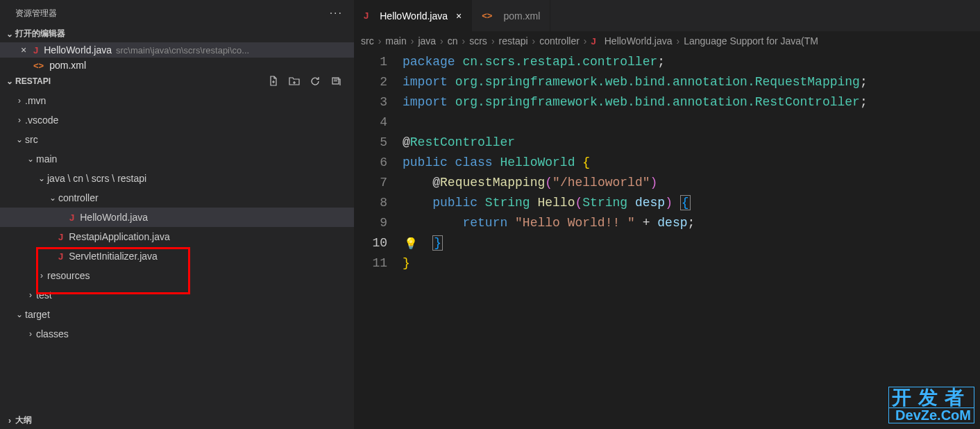 Image resolution: width=980 pixels, height=429 pixels. I want to click on code-line, so click(691, 122).